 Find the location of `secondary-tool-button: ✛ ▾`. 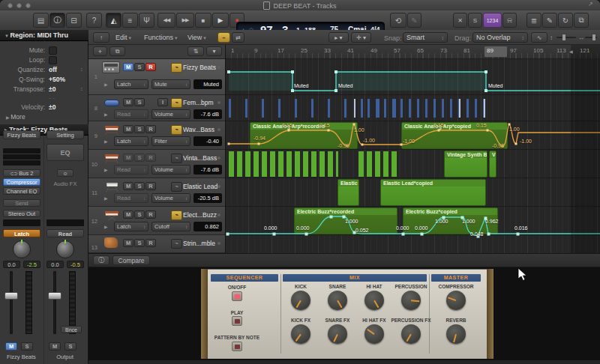

secondary-tool-button: ✛ ▾ is located at coordinates (362, 37).